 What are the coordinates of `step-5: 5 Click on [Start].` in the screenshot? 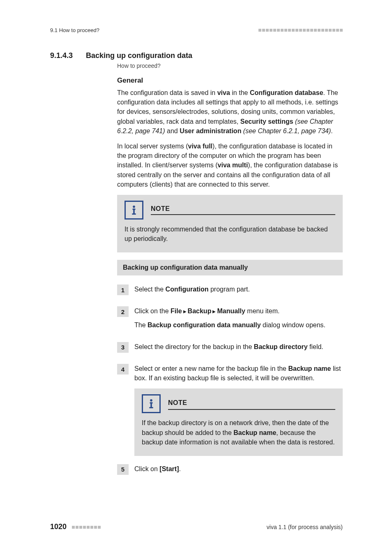 It's located at (230, 471).